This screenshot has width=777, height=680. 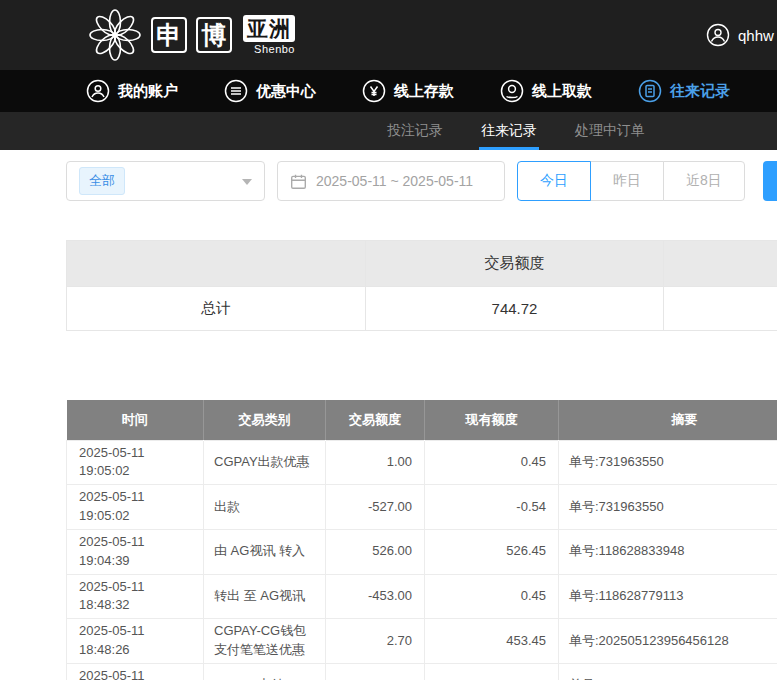 What do you see at coordinates (422, 672) in the screenshot?
I see `table-row: 2025-05-11 18:48:26 CGPAY支付 450.00 450.7…` at bounding box center [422, 672].